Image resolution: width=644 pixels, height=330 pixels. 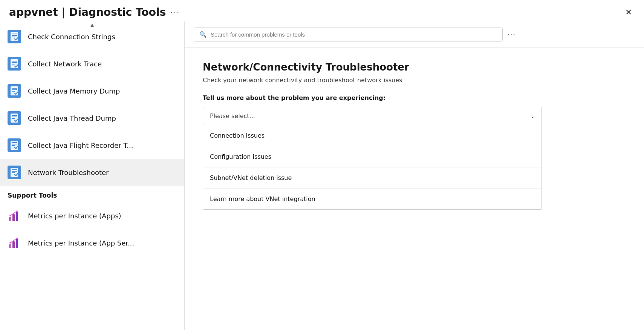 I want to click on sidebar-item-label: Check Connection Strings, so click(x=72, y=37).